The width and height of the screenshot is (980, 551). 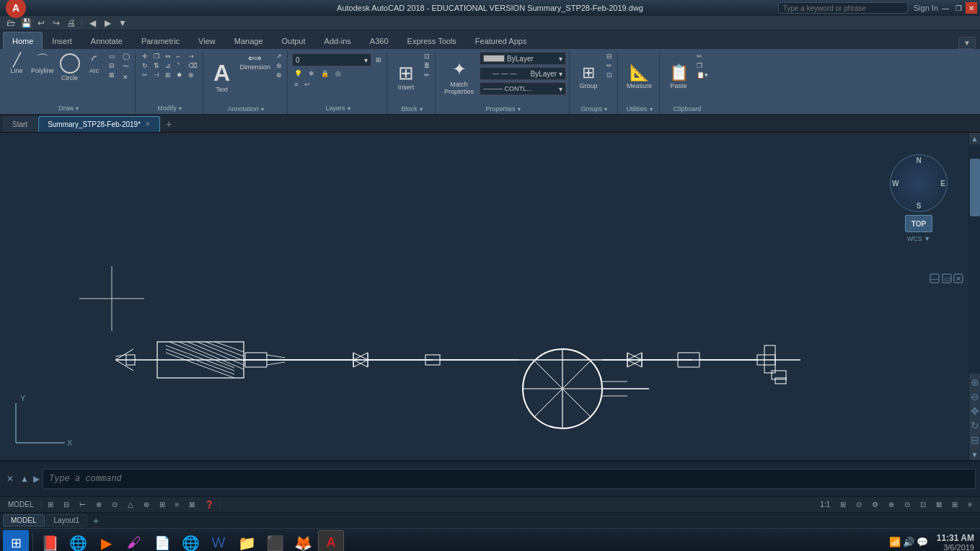 I want to click on tab-insert: Insert, so click(x=62, y=40).